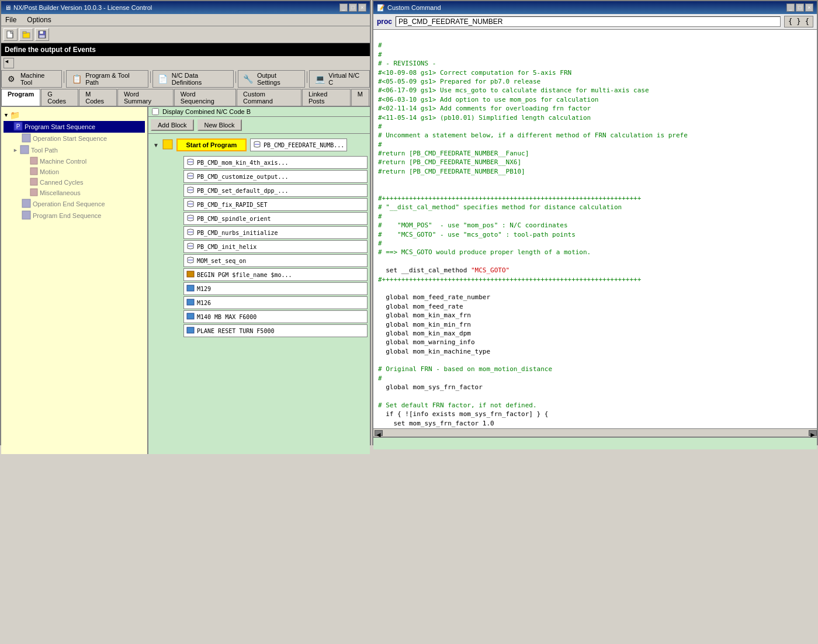 The height and width of the screenshot is (644, 818). What do you see at coordinates (259, 112) in the screenshot?
I see `combined-code-bar: Display Combined N/C Code B` at bounding box center [259, 112].